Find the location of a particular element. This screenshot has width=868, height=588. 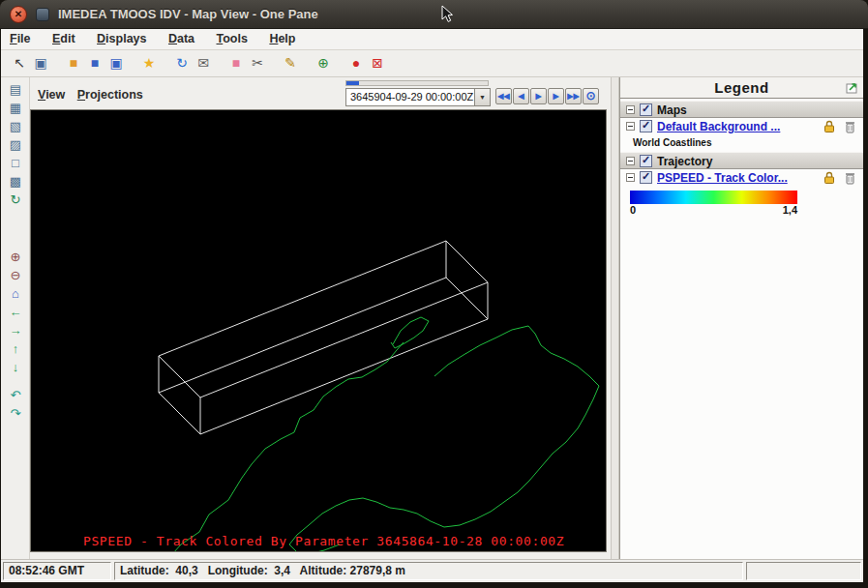

legend-section-trajectory: Trajectory is located at coordinates (741, 161).